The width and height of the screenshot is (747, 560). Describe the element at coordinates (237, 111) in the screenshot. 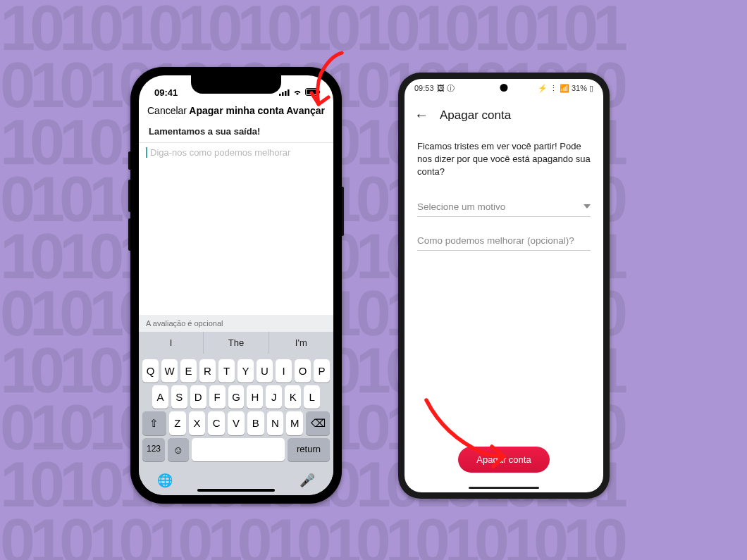

I see `page-title: Apagar minha conta` at that location.